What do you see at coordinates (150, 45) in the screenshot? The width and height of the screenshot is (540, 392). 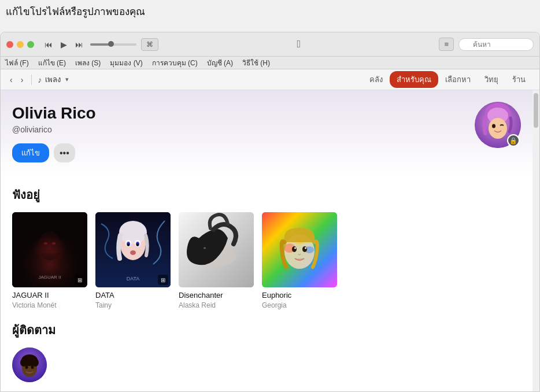 I see `airplay-button: ⌘` at bounding box center [150, 45].